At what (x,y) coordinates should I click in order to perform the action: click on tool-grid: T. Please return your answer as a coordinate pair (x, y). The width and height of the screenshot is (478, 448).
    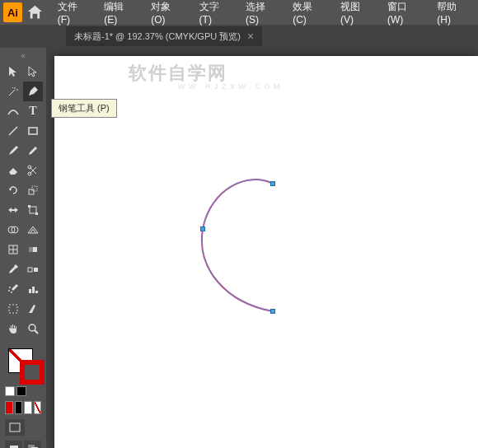
    Looking at the image, I should click on (23, 200).